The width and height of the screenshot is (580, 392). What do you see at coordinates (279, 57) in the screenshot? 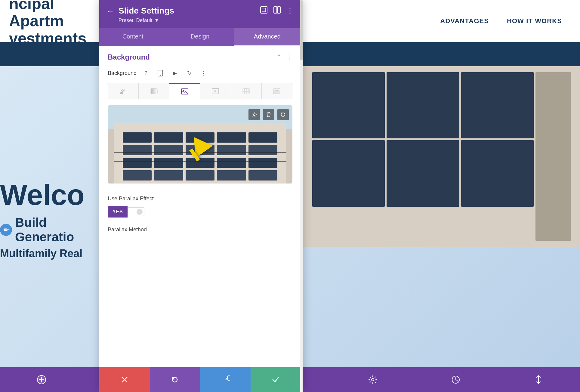
I see `collapse-icon: ⌃` at bounding box center [279, 57].